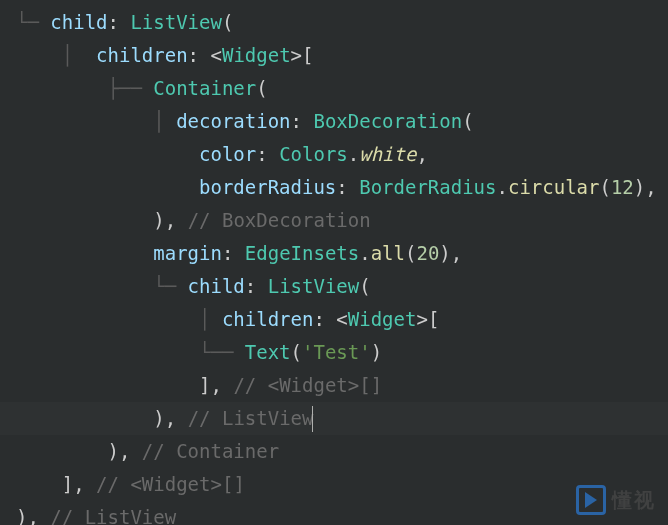 The height and width of the screenshot is (525, 668). Describe the element at coordinates (302, 253) in the screenshot. I see `code-token: EdgeInsets` at that location.